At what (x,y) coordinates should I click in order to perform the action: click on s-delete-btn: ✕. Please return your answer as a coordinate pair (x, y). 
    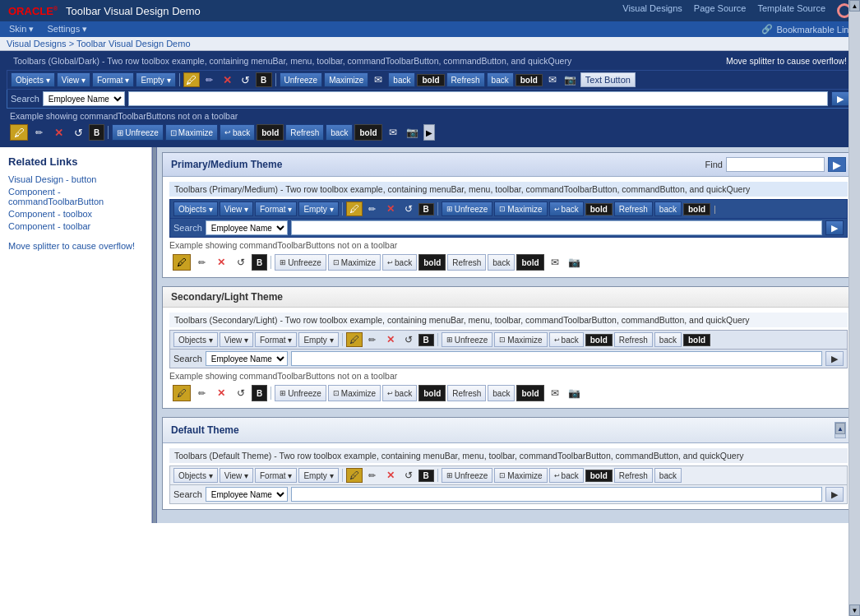
    Looking at the image, I should click on (391, 340).